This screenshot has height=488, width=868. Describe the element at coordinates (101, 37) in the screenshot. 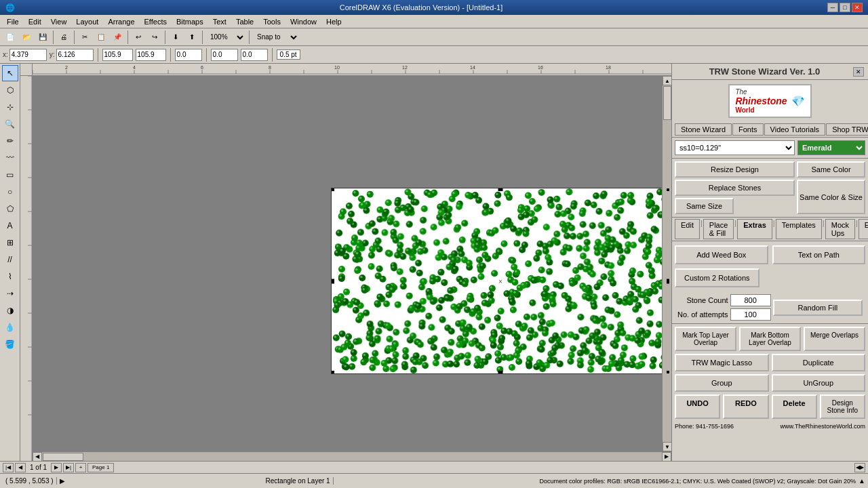

I see `copy-button: 📋` at that location.